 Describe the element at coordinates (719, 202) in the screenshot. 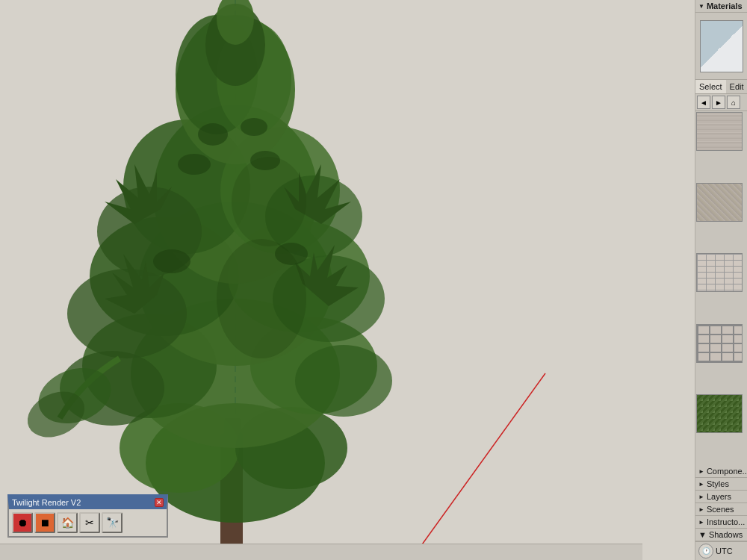

I see `material-thumb-concrete` at that location.